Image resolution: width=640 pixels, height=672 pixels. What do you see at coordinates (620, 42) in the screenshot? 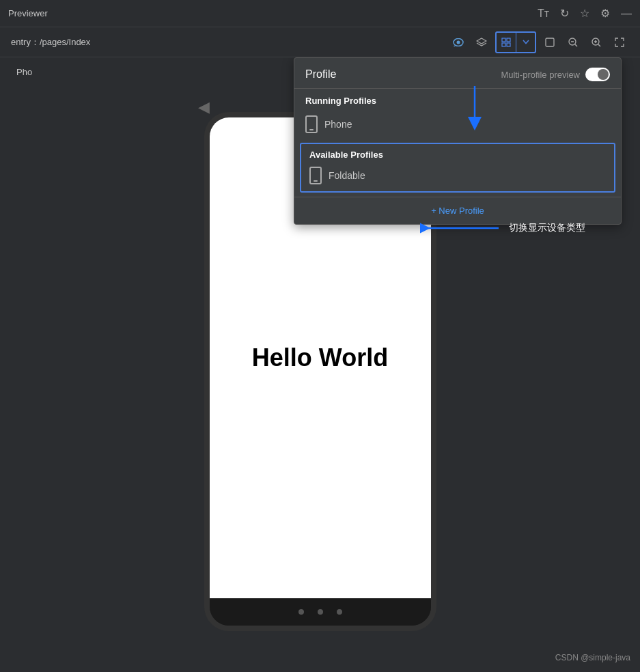
I see `expand-icon` at bounding box center [620, 42].